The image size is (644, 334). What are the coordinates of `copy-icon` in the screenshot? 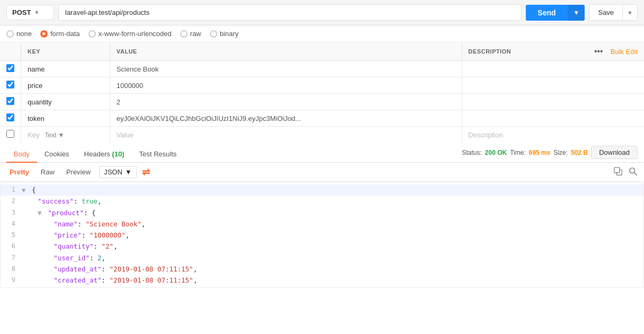 It's located at (618, 172).